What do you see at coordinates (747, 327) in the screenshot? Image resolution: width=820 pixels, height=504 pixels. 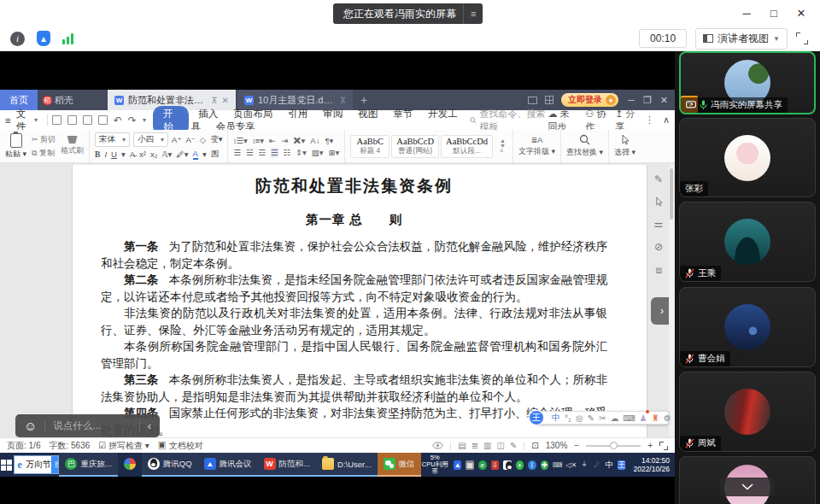 I see `participant-tile: 曹会娟` at bounding box center [747, 327].